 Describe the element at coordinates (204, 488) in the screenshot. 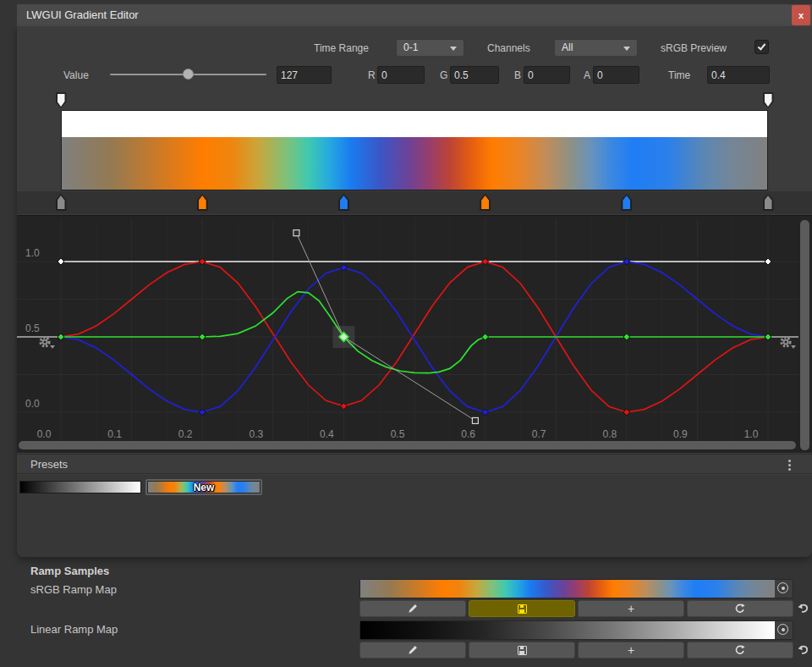

I see `preset-swatch-new: New` at that location.